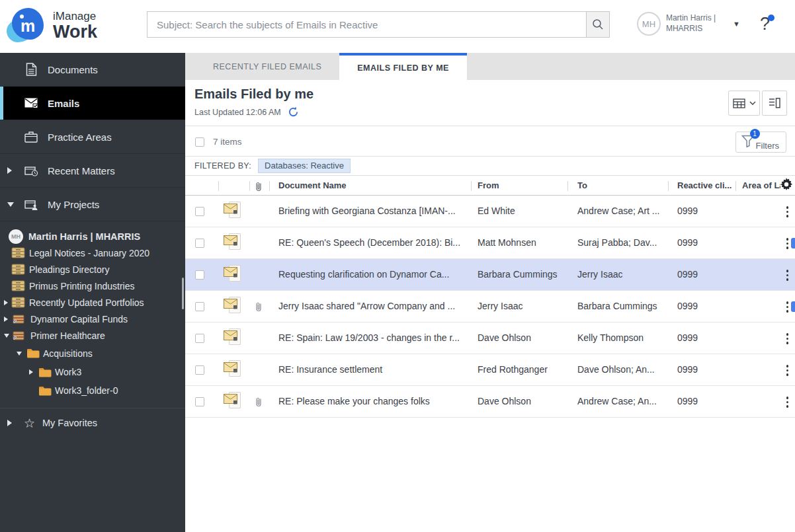 The height and width of the screenshot is (532, 795). I want to click on paperclip-icon, so click(259, 186).